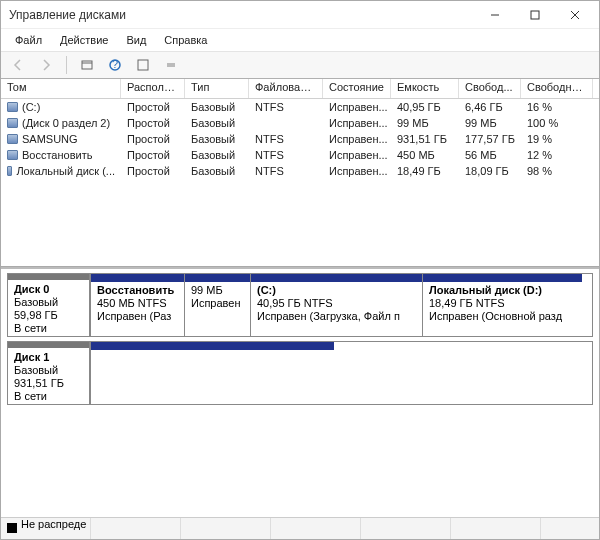 This screenshot has width=600, height=540. I want to click on disk-label: Диск 0Базовый59,98 ГБВ сети, so click(49, 305).